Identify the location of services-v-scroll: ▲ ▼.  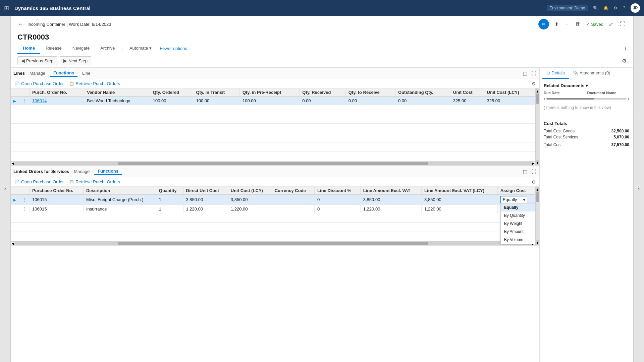
(537, 216).